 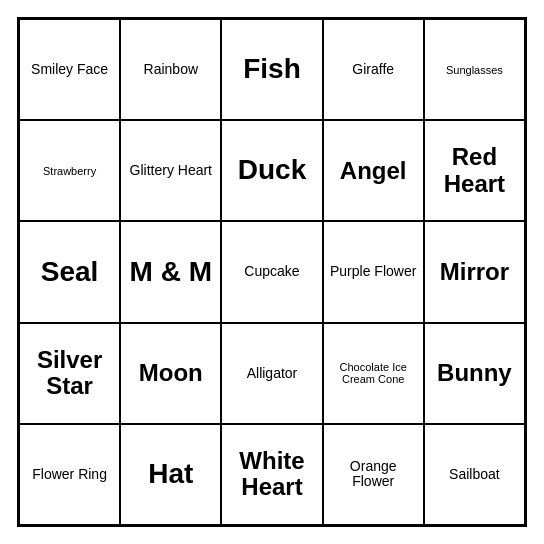 I want to click on cell-label: Seal, so click(x=70, y=272).